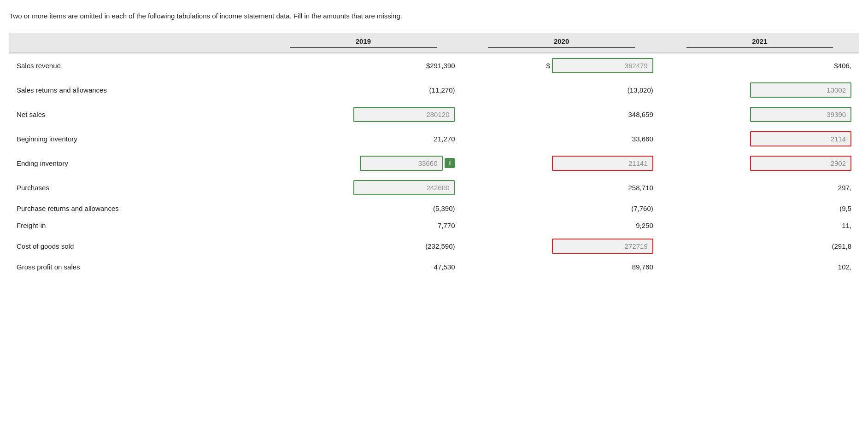  Describe the element at coordinates (136, 208) in the screenshot. I see `row-label-purchase-returns: Purchase returns and allowances` at that location.